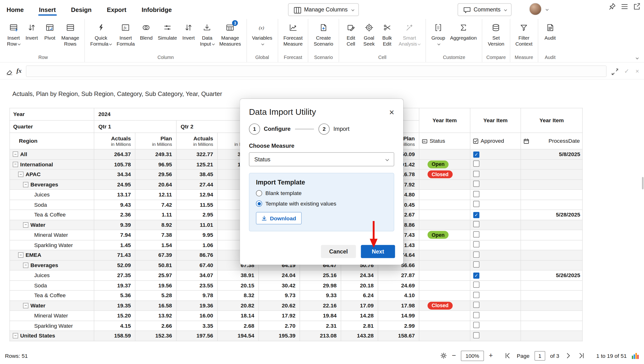  I want to click on region-cell: Tea & Coffee, so click(52, 296).